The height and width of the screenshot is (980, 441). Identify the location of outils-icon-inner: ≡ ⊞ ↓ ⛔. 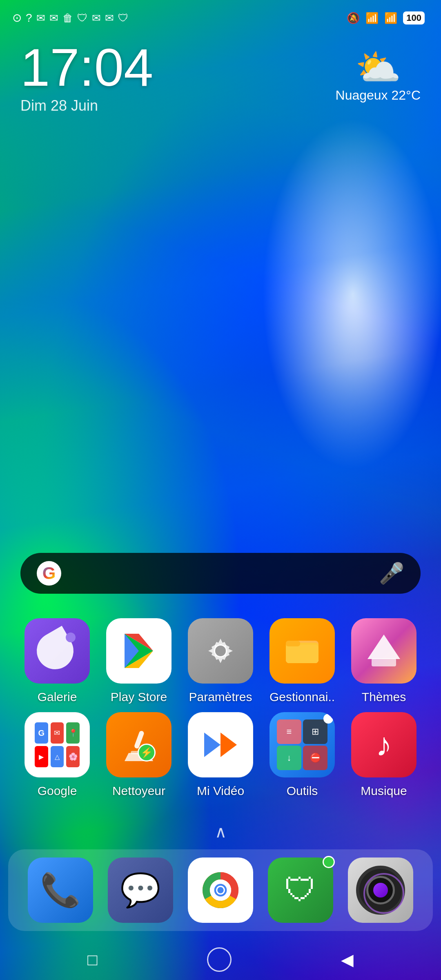
(302, 745).